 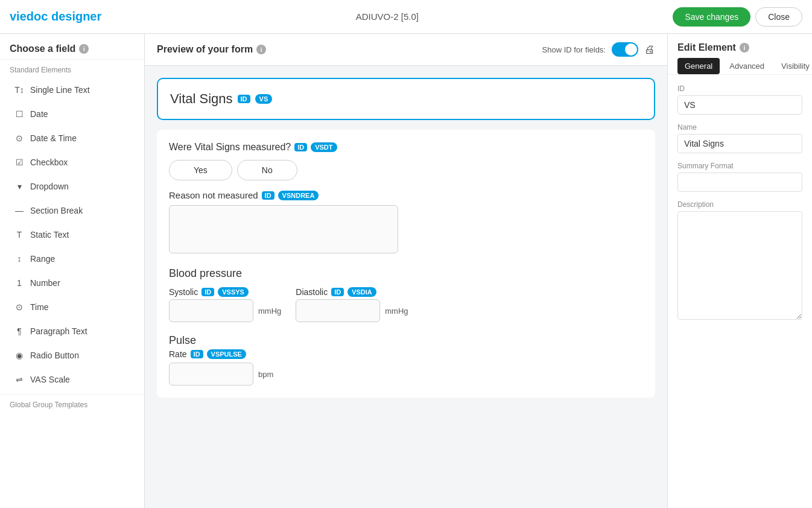 I want to click on diastolic-input, so click(x=338, y=311).